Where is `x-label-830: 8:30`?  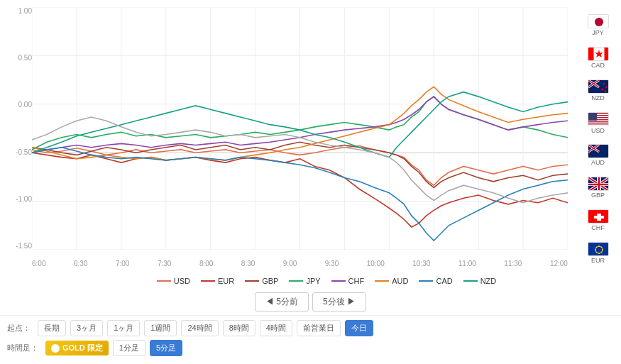 x-label-830: 8:30 is located at coordinates (248, 264).